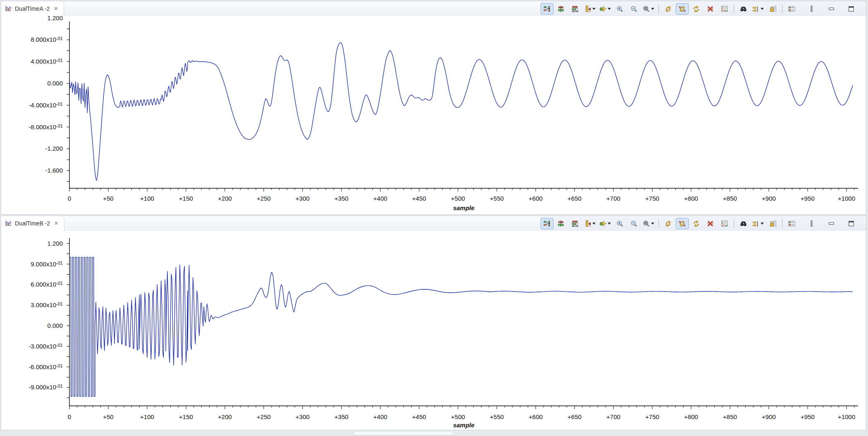  What do you see at coordinates (547, 224) in the screenshot?
I see `arrange-signals-icon` at bounding box center [547, 224].